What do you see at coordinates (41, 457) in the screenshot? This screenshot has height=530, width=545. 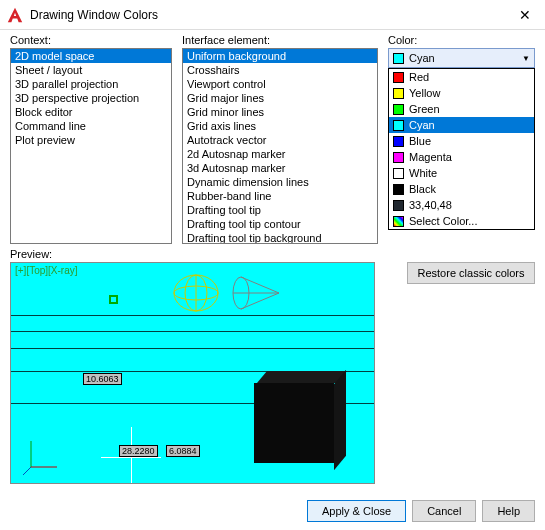 I see `ucs-axis-icon` at bounding box center [41, 457].